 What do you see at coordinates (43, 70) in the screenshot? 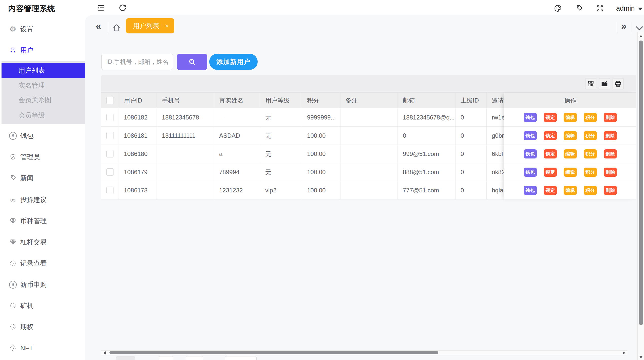
I see `submenu-item-1: 用户列表` at bounding box center [43, 70].